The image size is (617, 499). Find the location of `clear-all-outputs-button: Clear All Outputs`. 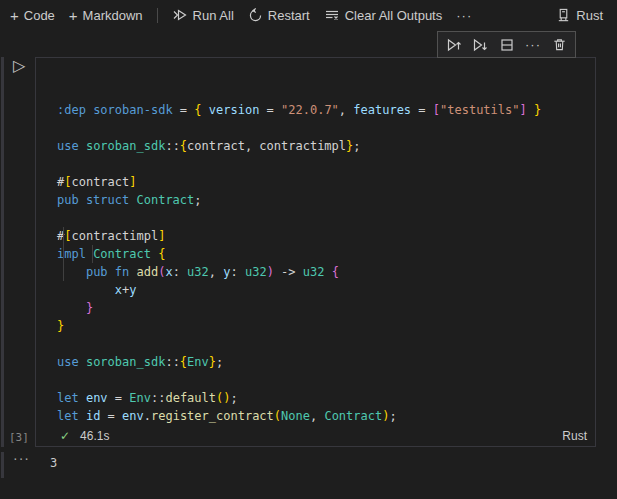

clear-all-outputs-button: Clear All Outputs is located at coordinates (384, 15).